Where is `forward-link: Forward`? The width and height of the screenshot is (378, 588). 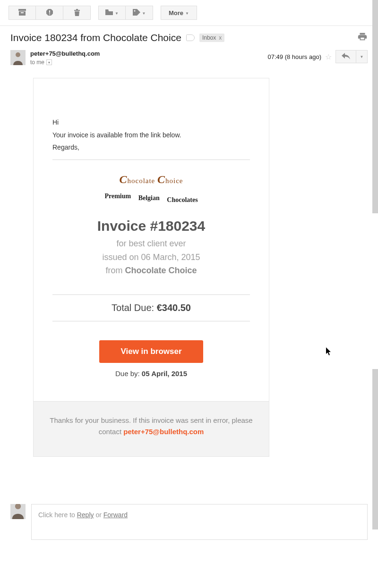
forward-link: Forward is located at coordinates (115, 515).